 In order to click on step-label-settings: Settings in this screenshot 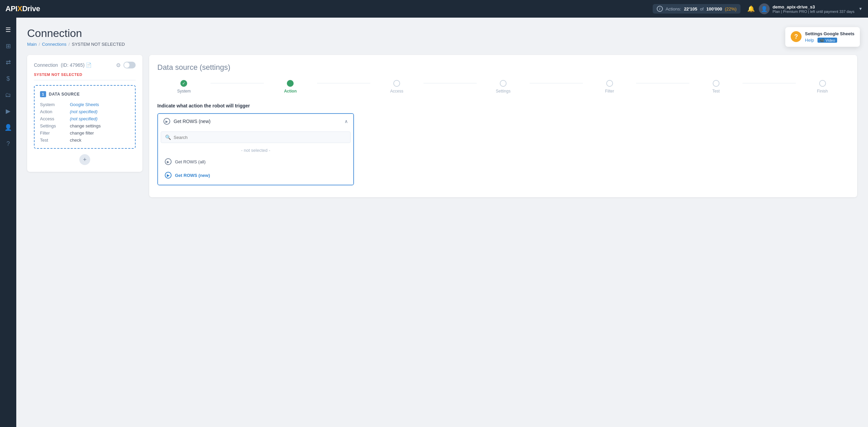, I will do `click(503, 91)`.